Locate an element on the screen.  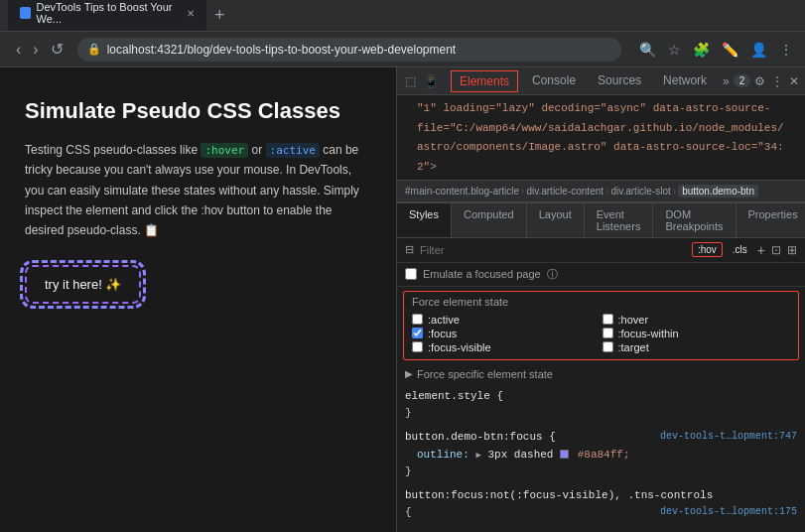
css-rules: element.style { } button.demo-btn:focus … is located at coordinates (602, 459).